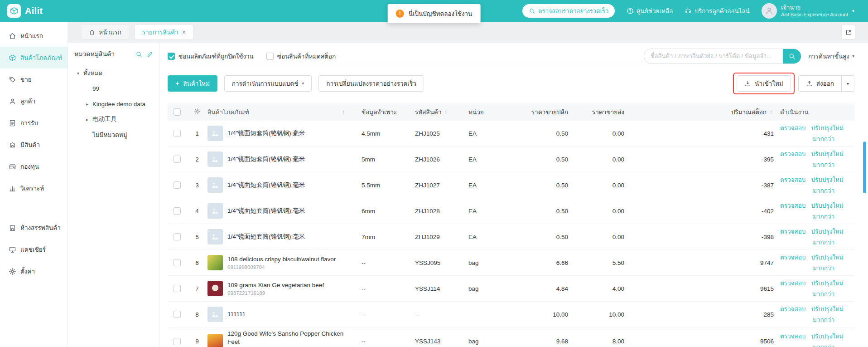  I want to click on category-tree-item-kingdee-demo-data: ▸ Kingdee demo data, so click(114, 104).